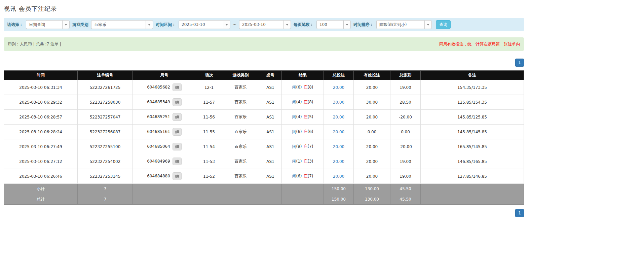 The image size is (644, 274). What do you see at coordinates (330, 25) in the screenshot?
I see `page-size-input` at bounding box center [330, 25].